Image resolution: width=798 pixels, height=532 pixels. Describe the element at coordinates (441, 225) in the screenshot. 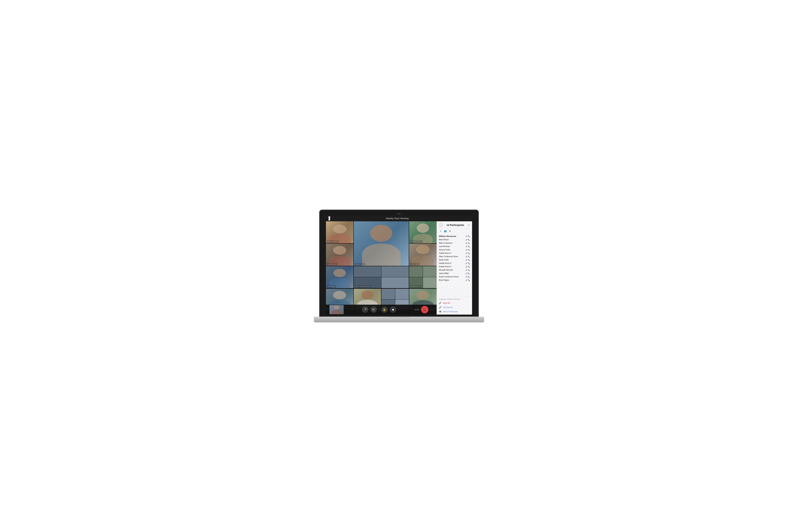

I see `add-participant-icon: +` at that location.